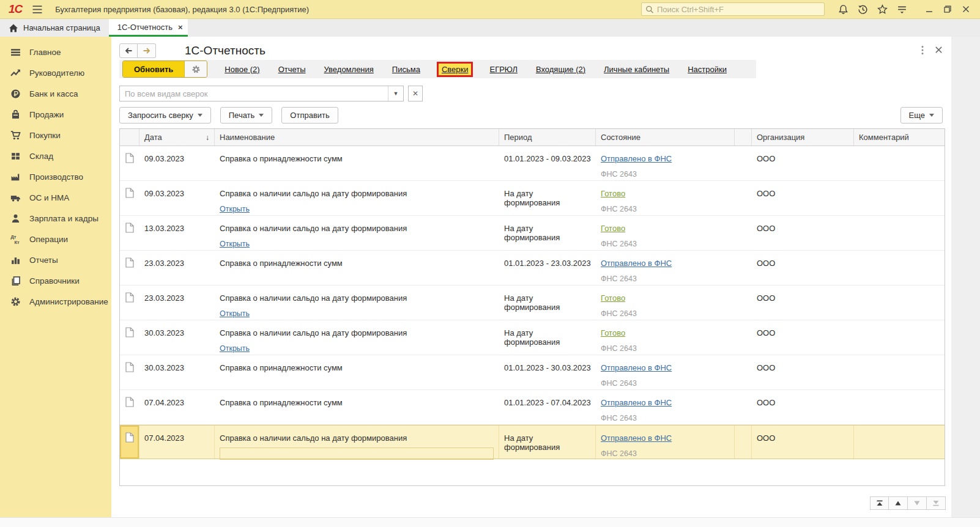 Image resolution: width=980 pixels, height=527 pixels. I want to click on table-row: 30.03.2023Справка о принадлежности сумм0…, so click(532, 373).